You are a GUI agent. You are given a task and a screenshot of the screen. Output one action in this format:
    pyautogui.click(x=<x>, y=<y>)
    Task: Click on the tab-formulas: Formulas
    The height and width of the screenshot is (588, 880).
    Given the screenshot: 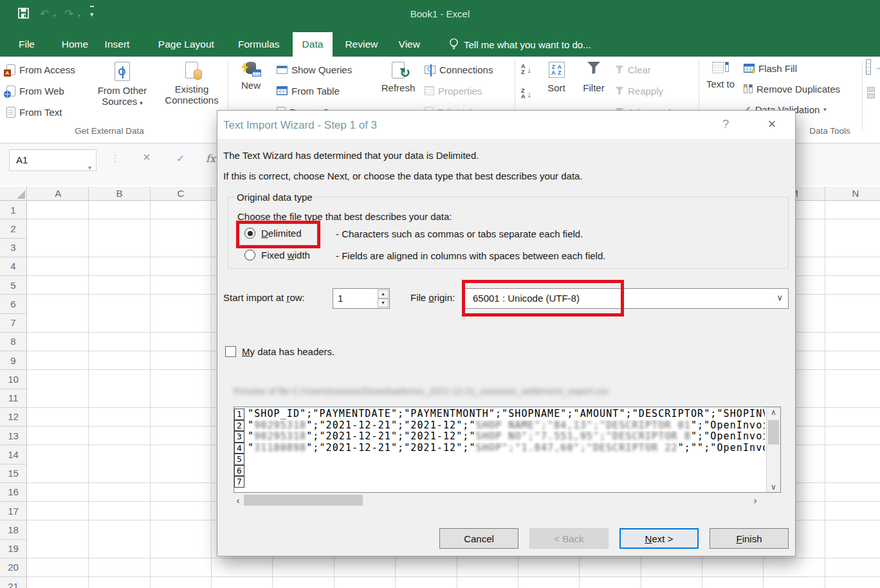 What is the action you would take?
    pyautogui.click(x=259, y=44)
    